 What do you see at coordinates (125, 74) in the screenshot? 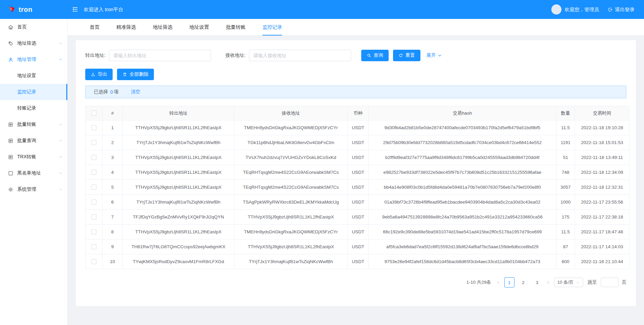
I see `trash-icon` at bounding box center [125, 74].